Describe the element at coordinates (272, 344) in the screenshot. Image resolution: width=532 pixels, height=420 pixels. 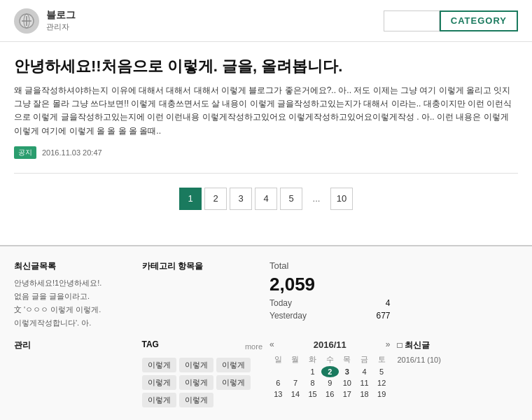
I see `cal-prev: «` at that location.